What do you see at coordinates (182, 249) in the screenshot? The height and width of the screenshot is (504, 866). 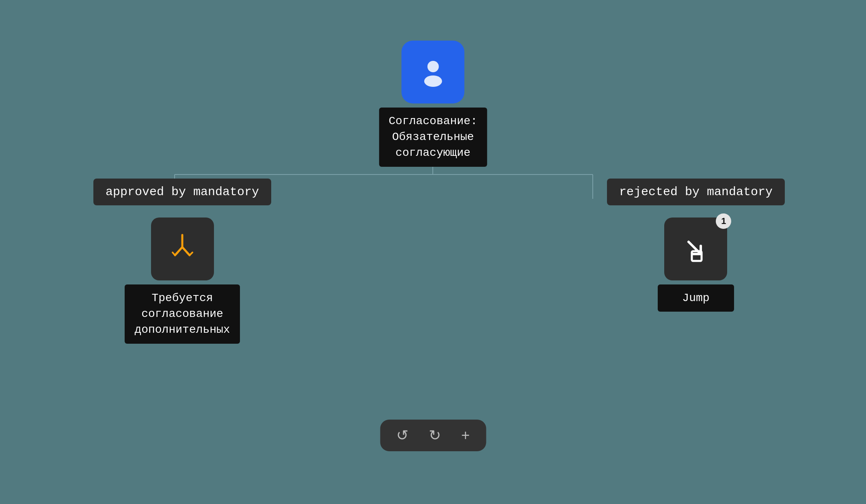 I see `fork-icon` at bounding box center [182, 249].